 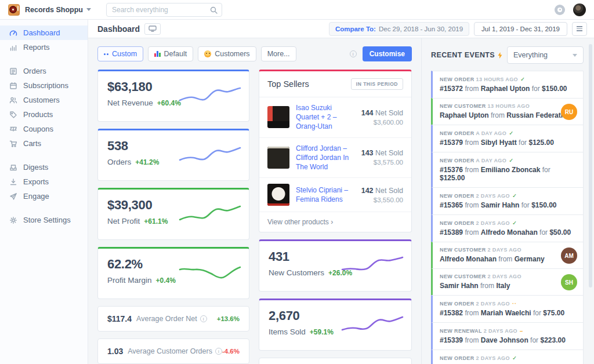 I want to click on avatar: AM, so click(x=569, y=256).